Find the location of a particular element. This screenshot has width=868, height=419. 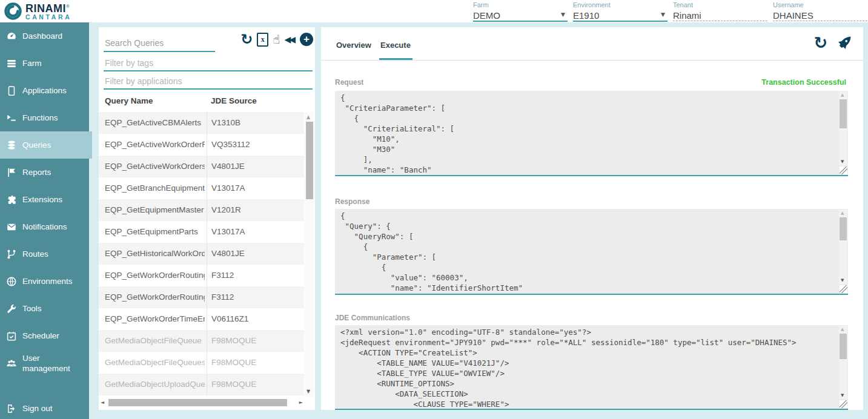

table-row: EQP_GetActiveWorkOrderR VQ353112 is located at coordinates (201, 145).